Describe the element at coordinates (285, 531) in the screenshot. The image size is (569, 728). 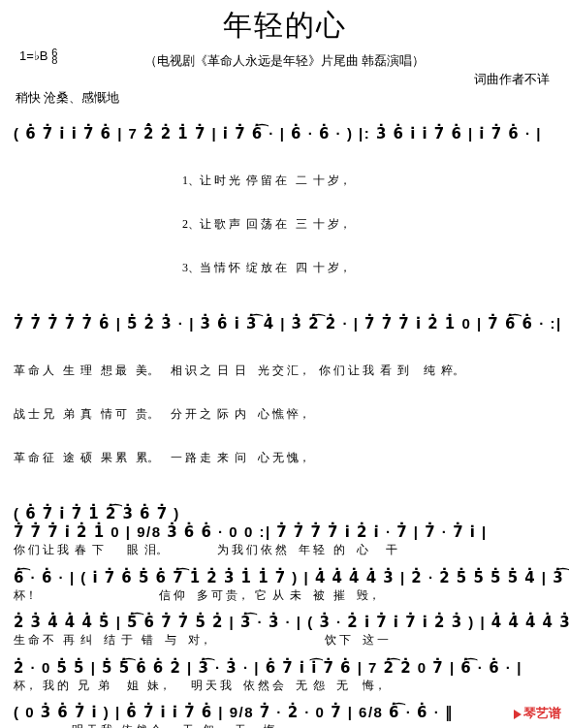
I see `notation: 7̇ 7̇ 7̇ i̇ 2̇ 1̇ 0 | 9/8 3̇ 6̇ 6̇ · 0 0…` at that location.